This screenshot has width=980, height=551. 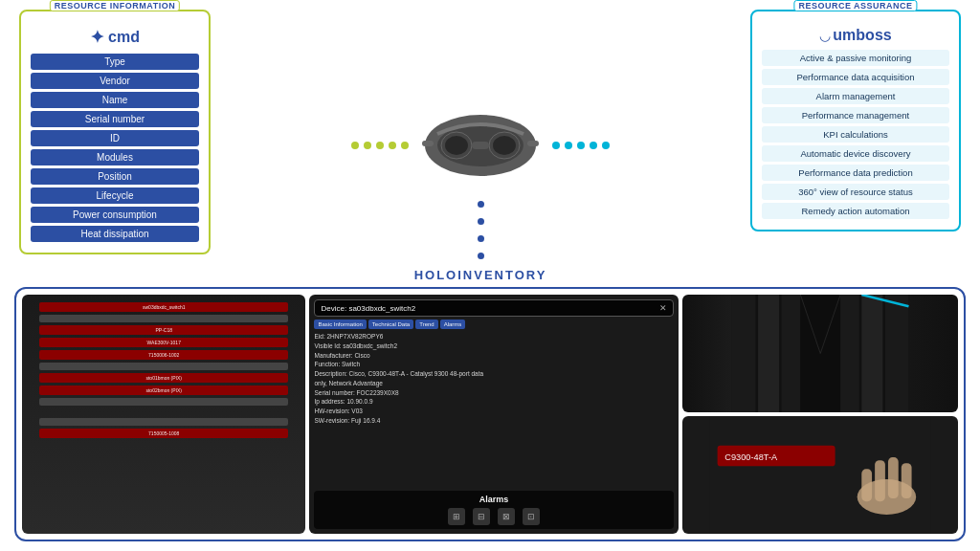 What do you see at coordinates (164, 390) in the screenshot?
I see `rack-row-label-5: sto02bmon (PIX)` at bounding box center [164, 390].